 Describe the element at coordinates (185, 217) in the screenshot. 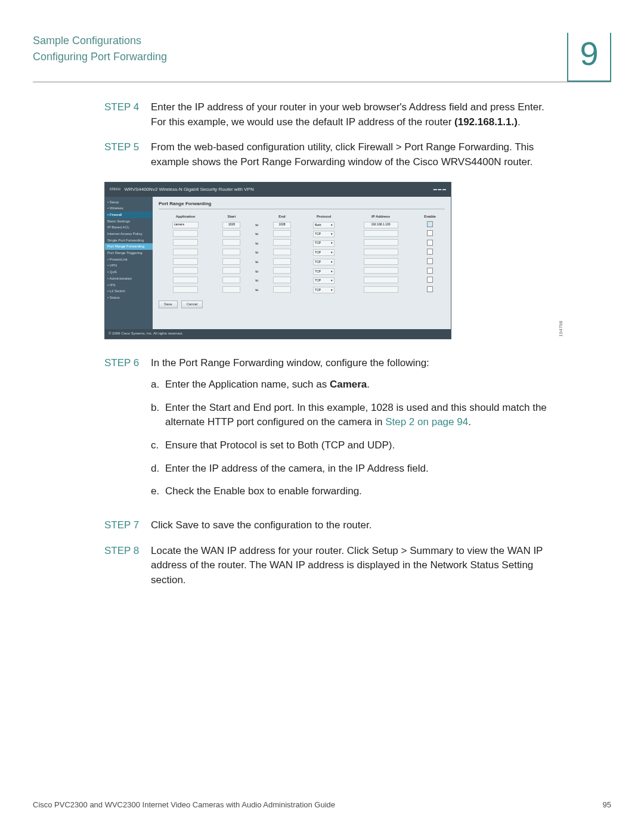

I see `ss-col-header: Application` at that location.